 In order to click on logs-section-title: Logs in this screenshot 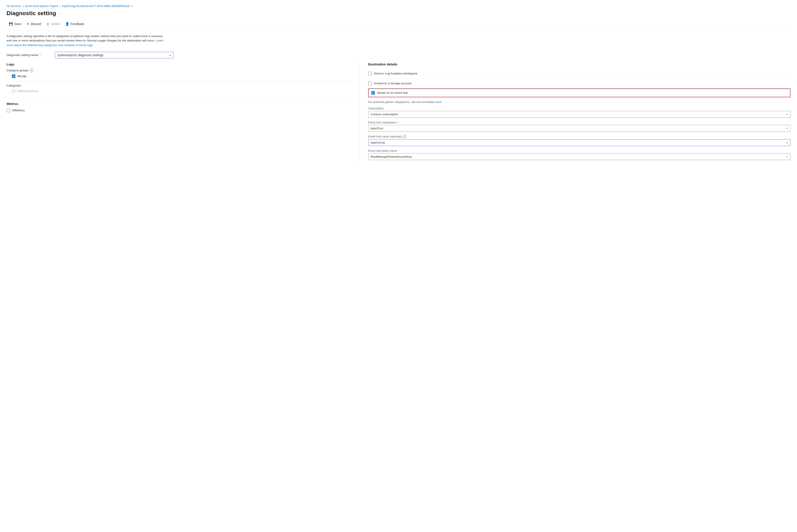, I will do `click(180, 64)`.